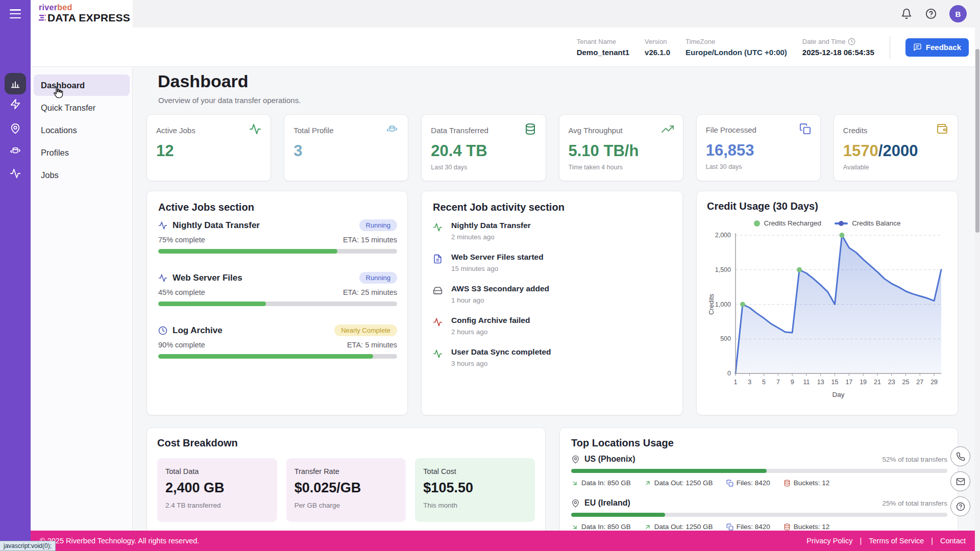  I want to click on svg-text: 1, so click(736, 382).